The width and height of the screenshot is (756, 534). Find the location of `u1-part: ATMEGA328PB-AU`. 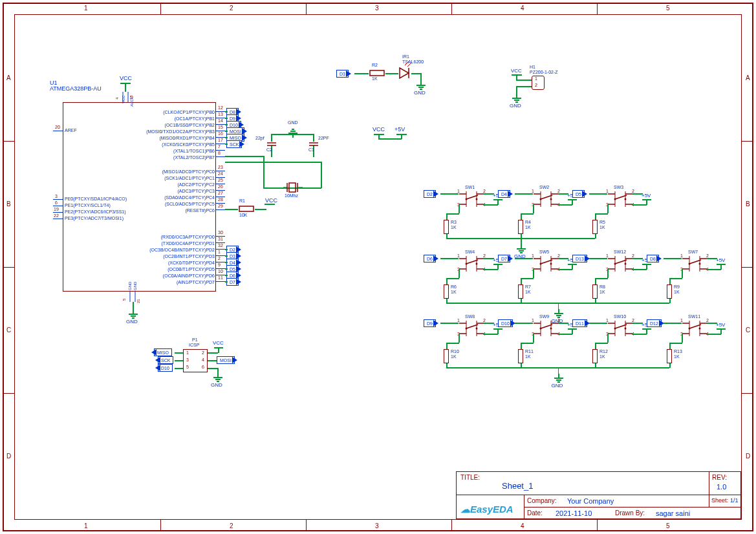

u1-part: ATMEGA328PB-AU is located at coordinates (76, 89).